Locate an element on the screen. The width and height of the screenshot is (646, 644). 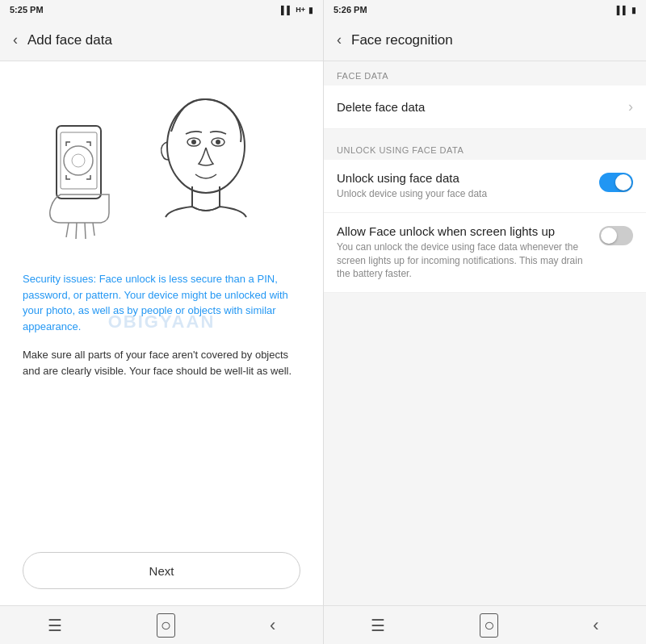
left-header-title: Add face data is located at coordinates (69, 40).